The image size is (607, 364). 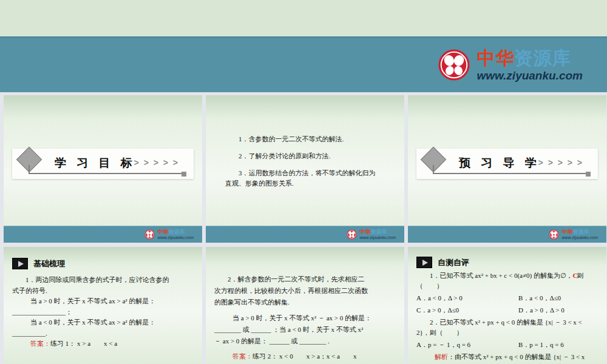 What do you see at coordinates (529, 75) in the screenshot?
I see `brand-website: www.ziyuanku.com` at bounding box center [529, 75].